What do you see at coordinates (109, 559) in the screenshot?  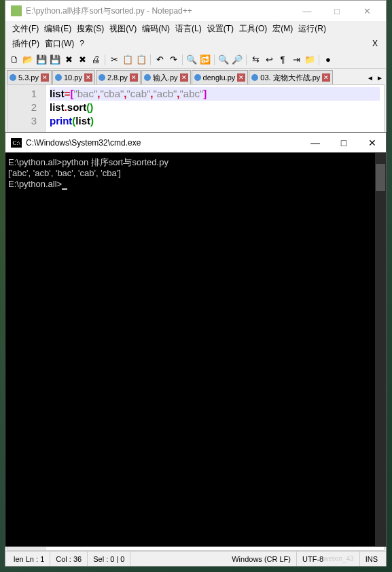 I see `status-sel: Sel : 0 | 0` at bounding box center [109, 559].